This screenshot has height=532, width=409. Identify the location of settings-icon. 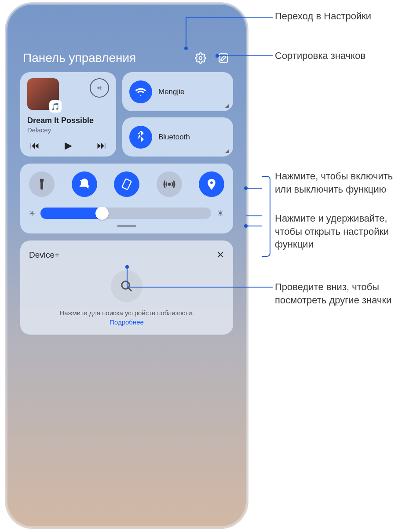
(201, 58).